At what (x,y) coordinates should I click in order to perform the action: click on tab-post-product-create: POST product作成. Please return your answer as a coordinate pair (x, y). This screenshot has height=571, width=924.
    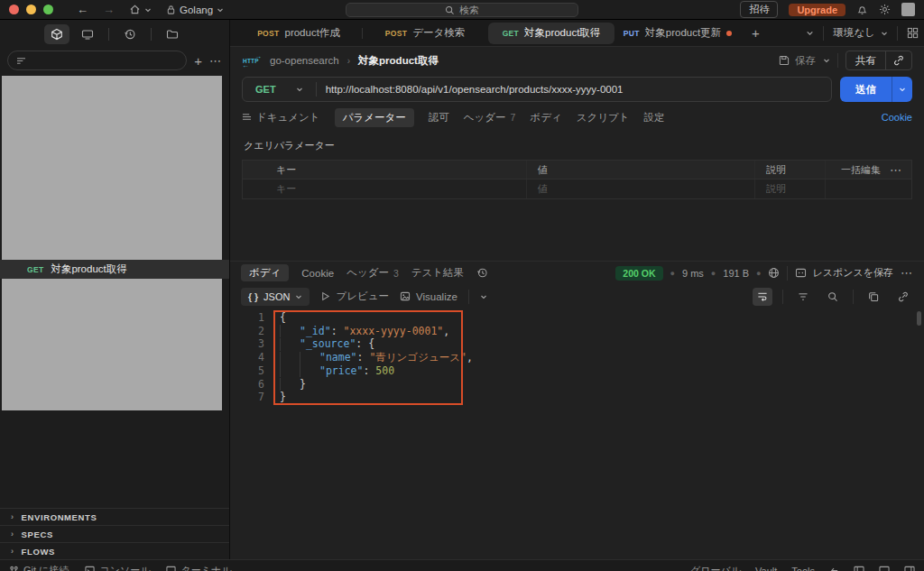
    Looking at the image, I should click on (299, 33).